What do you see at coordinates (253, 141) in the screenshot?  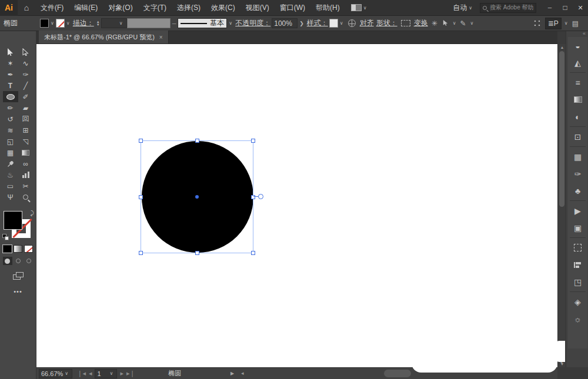 I see `handle-top-right` at bounding box center [253, 141].